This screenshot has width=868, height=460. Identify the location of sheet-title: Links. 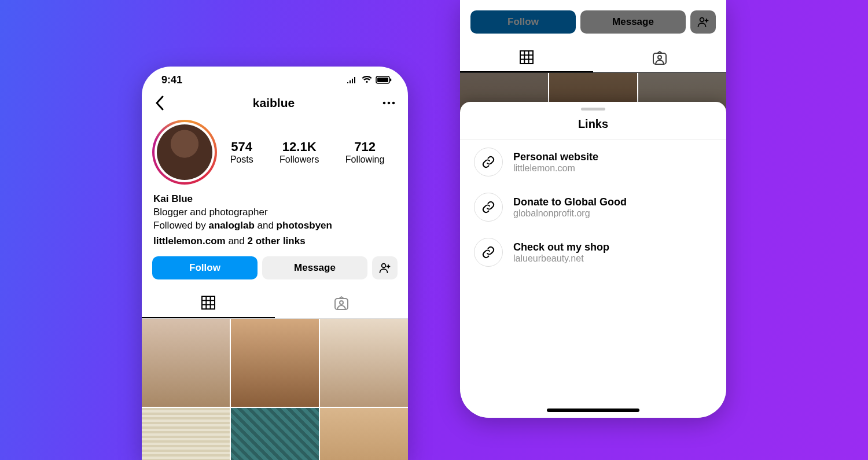
(593, 128).